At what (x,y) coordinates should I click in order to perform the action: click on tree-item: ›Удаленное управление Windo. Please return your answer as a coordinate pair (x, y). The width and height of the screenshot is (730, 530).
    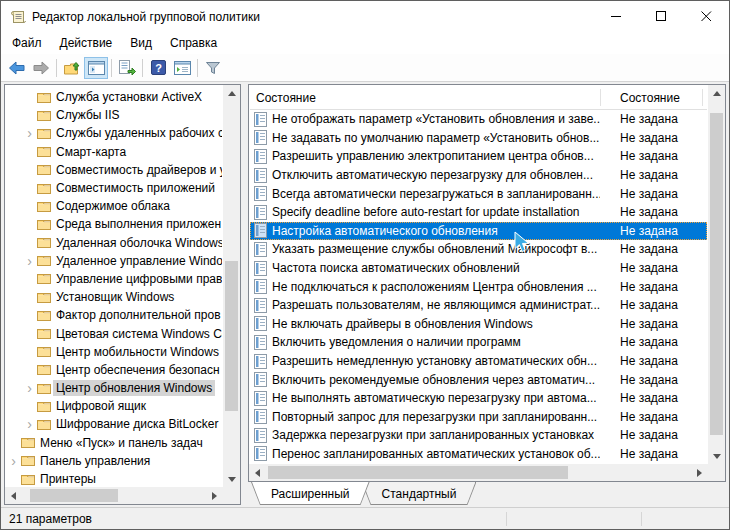
    Looking at the image, I should click on (114, 261).